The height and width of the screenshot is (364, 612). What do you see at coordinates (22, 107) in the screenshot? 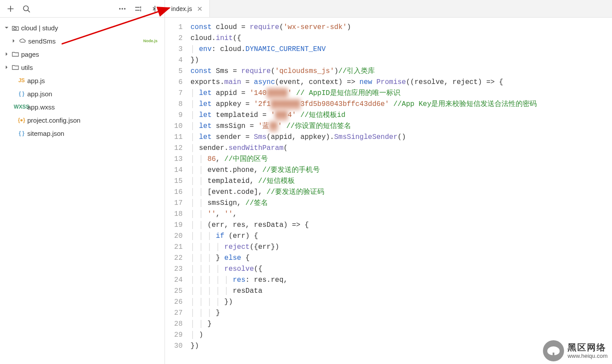
I see `wxss-file-icon: WXSS` at bounding box center [22, 107].